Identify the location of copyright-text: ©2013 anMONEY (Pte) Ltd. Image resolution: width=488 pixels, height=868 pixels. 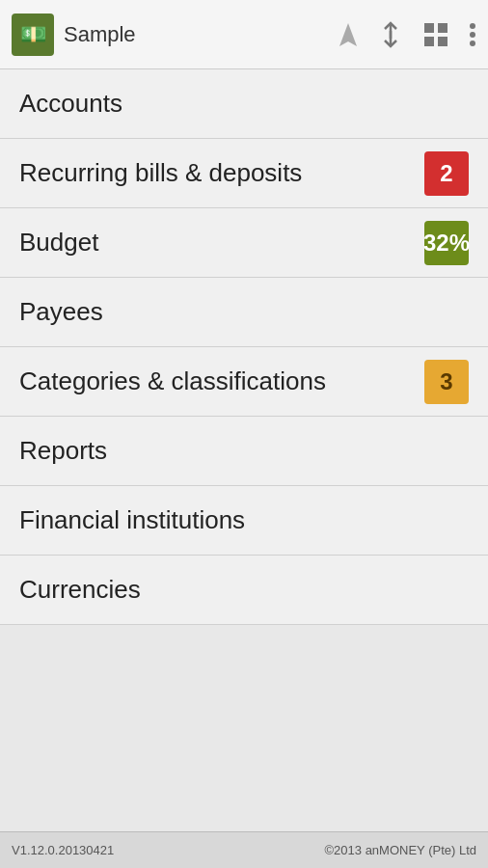
(401, 851).